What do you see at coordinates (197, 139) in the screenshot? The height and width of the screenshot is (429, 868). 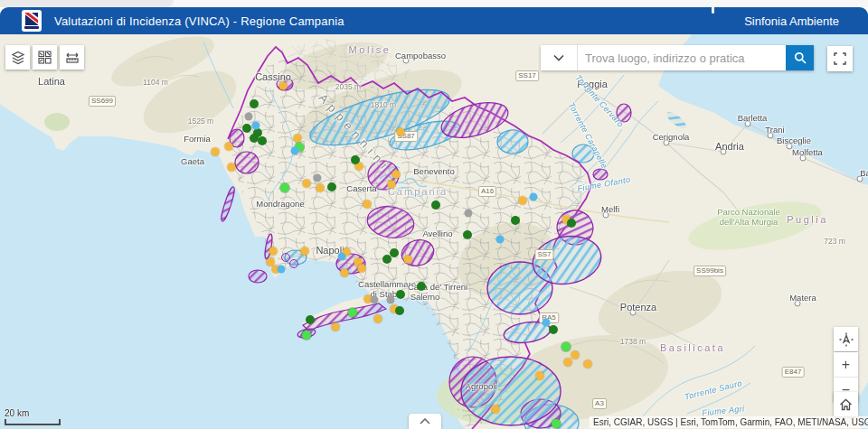 I see `map-label: Formia` at bounding box center [197, 139].